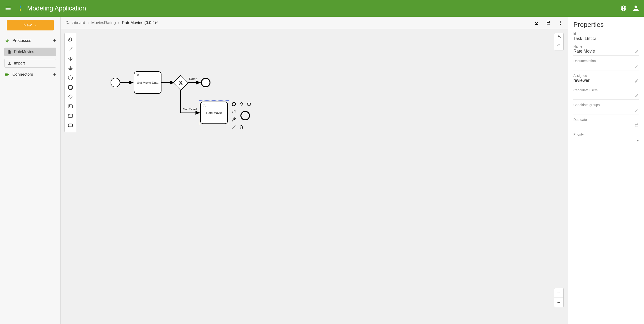 Image resolution: width=644 pixels, height=324 pixels. I want to click on bpmn-task-get-movie-data: Get Movie Data, so click(148, 82).